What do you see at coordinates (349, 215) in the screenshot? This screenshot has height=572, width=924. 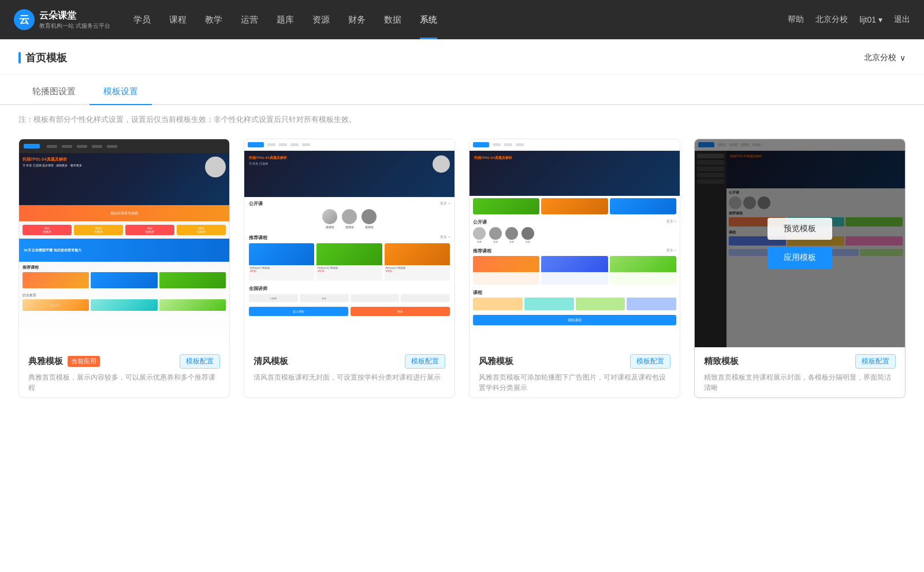 I see `t2-public-section: 公开课 更多 > 老师名` at bounding box center [349, 215].